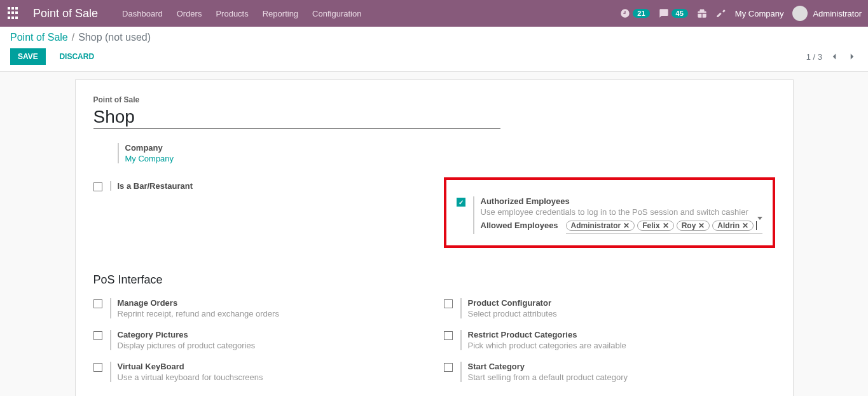  I want to click on product-configurator-desc: Select product attributes, so click(622, 314).